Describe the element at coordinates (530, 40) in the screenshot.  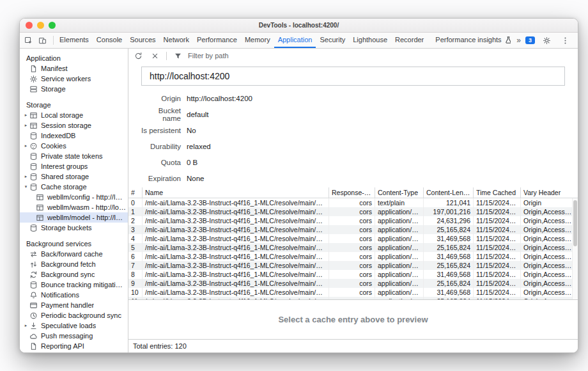
I see `console-messages-badge: 3` at that location.